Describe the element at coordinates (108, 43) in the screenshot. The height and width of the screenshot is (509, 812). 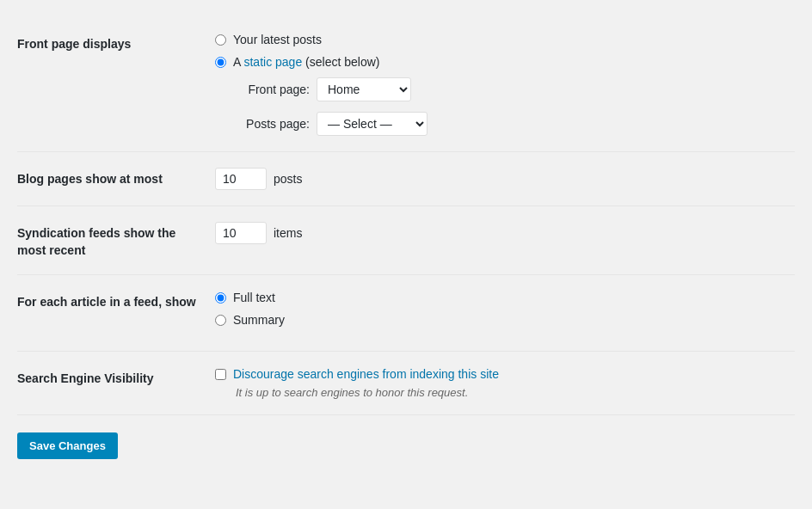
I see `front-page-displays-label: Front page displays` at that location.